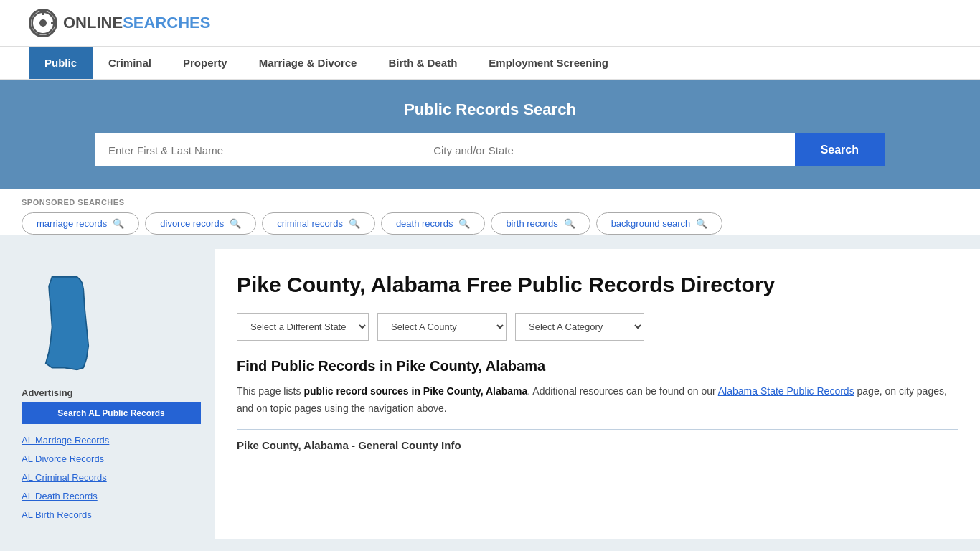 The width and height of the screenshot is (980, 551). What do you see at coordinates (136, 23) in the screenshot?
I see `logo-text: ONLINESEARCHES` at bounding box center [136, 23].